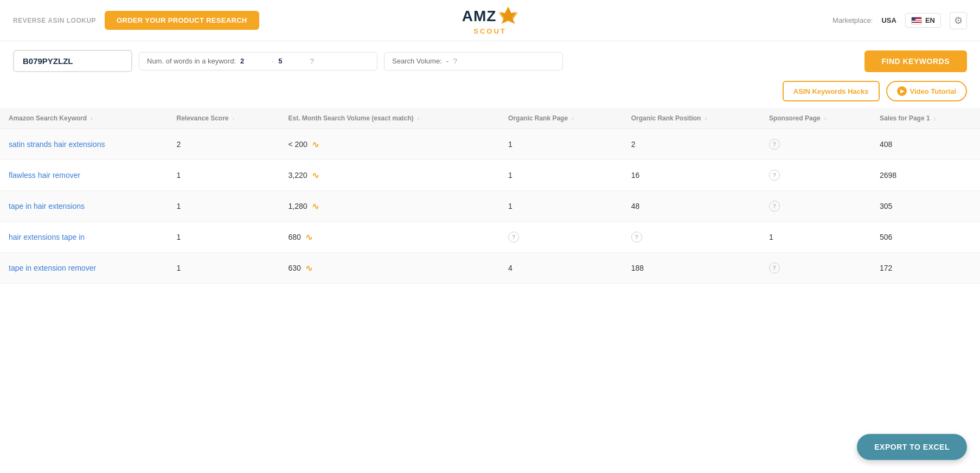 This screenshot has height=473, width=980. I want to click on volume-value: 3,220, so click(297, 175).